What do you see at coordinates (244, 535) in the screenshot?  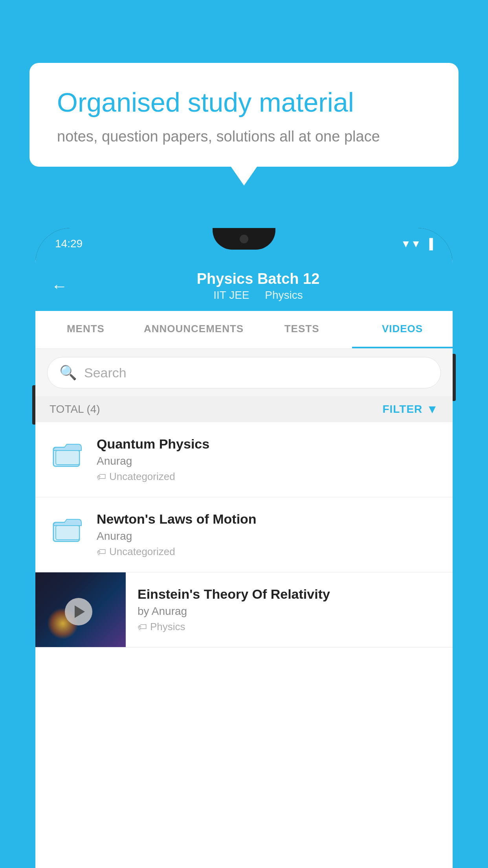 I see `list-item: Newton's Laws of Motion Anurag 🏷 Uncateg…` at bounding box center [244, 535].